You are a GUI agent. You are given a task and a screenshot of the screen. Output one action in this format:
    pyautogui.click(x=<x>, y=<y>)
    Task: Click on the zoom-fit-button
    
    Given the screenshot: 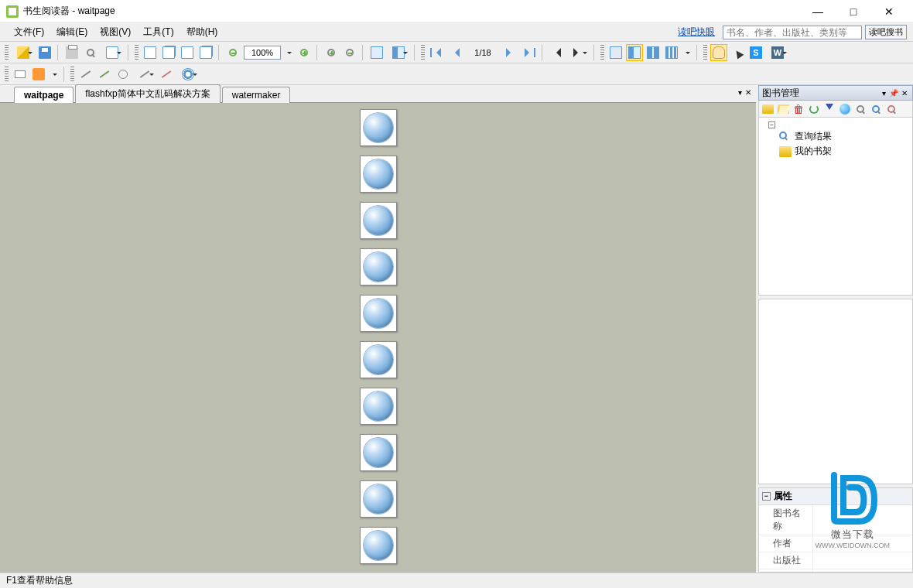 What is the action you would take?
    pyautogui.click(x=350, y=53)
    